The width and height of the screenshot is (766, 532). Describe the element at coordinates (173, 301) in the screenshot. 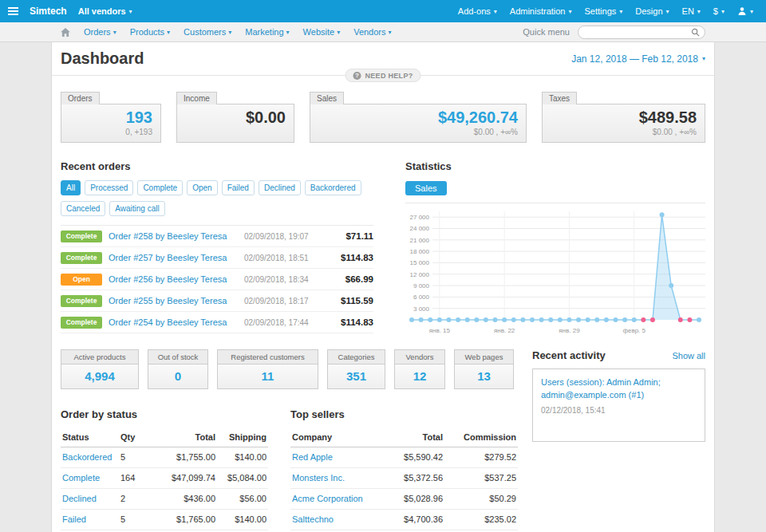

I see `order-link: Order #255 by Beesley Teresa` at that location.